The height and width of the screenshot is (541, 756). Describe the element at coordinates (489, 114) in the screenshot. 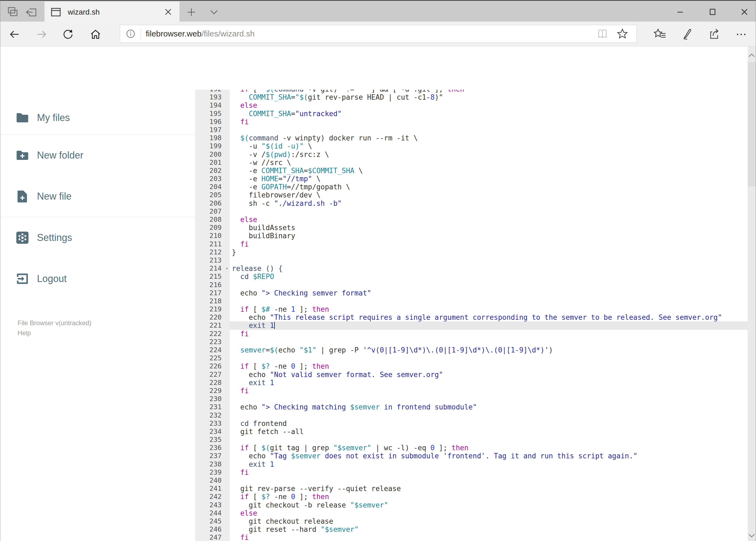

I see `code-line-text: COMMIT_SHA="untracked"` at that location.